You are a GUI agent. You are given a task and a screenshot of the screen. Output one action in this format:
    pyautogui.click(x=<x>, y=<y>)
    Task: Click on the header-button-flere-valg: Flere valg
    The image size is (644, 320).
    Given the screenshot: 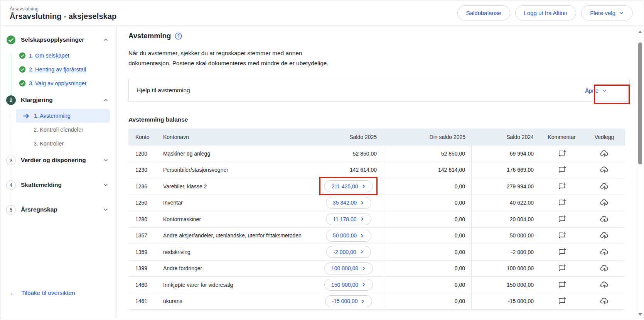 What is the action you would take?
    pyautogui.click(x=607, y=13)
    